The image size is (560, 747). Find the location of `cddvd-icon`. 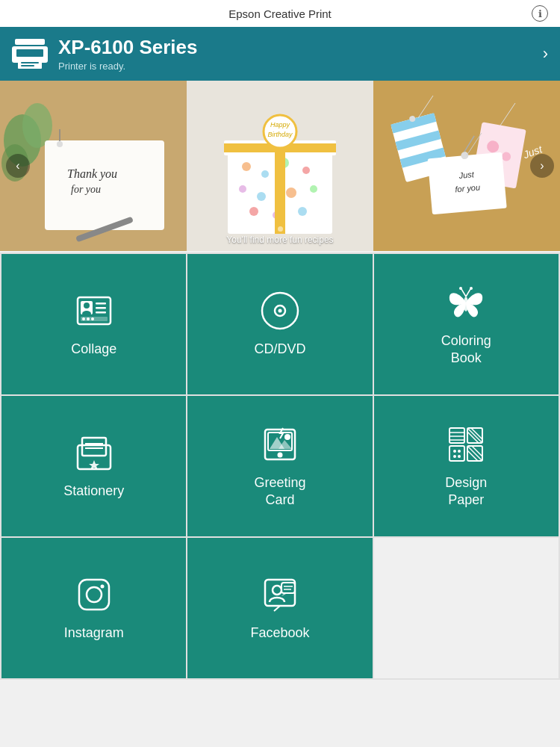

cddvd-icon is located at coordinates (280, 311).